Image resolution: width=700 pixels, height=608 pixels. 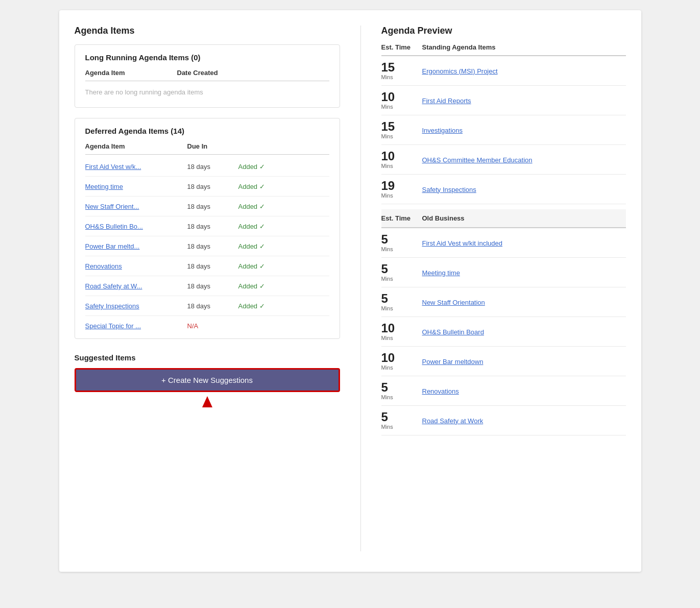 I want to click on old-business-item-link: OH&S Bulletin Board, so click(x=453, y=332).